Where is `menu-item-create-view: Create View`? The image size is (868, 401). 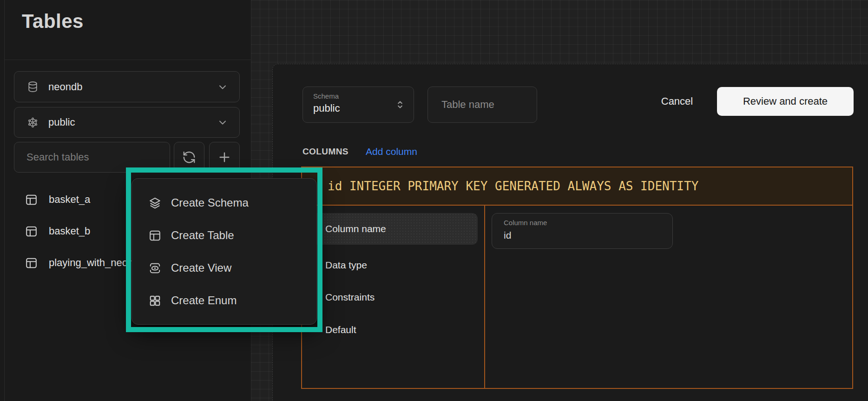 menu-item-create-view: Create View is located at coordinates (224, 268).